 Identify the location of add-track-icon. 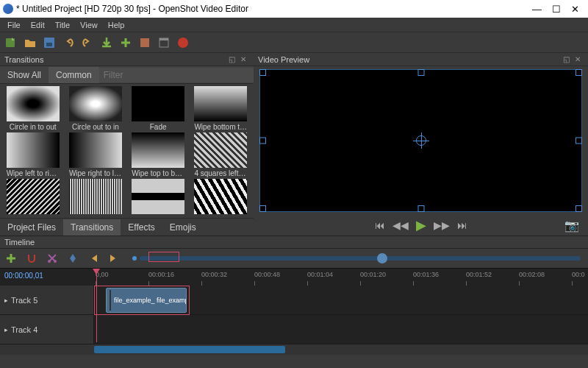
(11, 258).